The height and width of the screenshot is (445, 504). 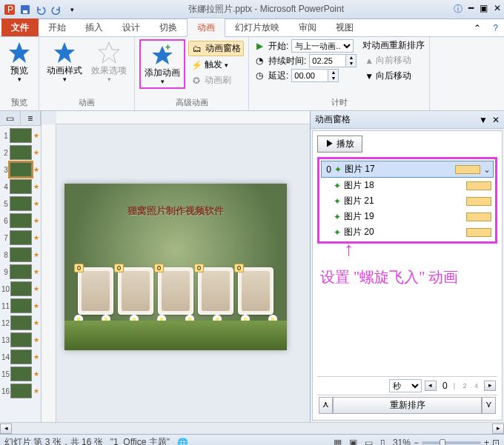 I want to click on anim-item: ✦图片 19, so click(x=408, y=216).